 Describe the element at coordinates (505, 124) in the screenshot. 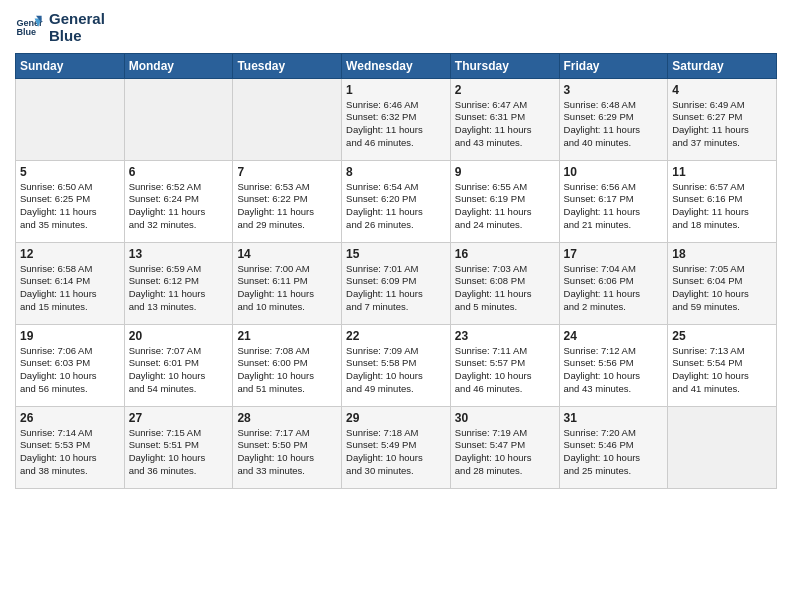

I see `cell-info: Sunrise: 6:47 AM Sunset: 6:31 PM Dayligh…` at that location.